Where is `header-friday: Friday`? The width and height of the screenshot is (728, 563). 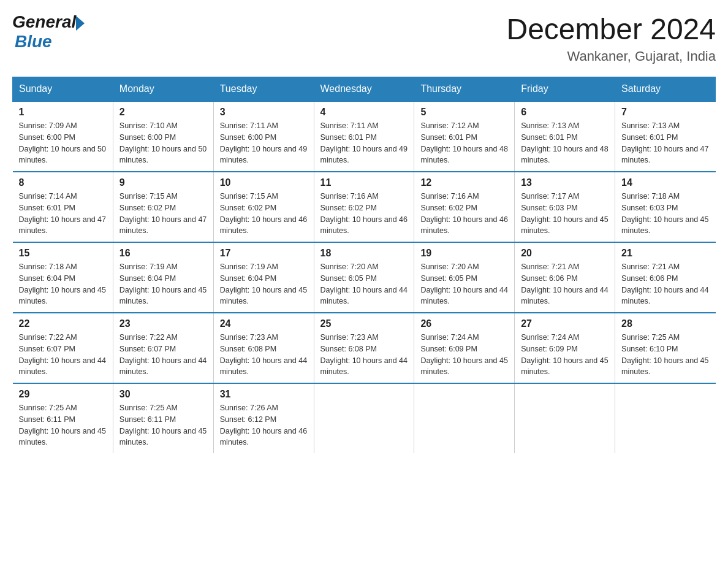 header-friday: Friday is located at coordinates (565, 90).